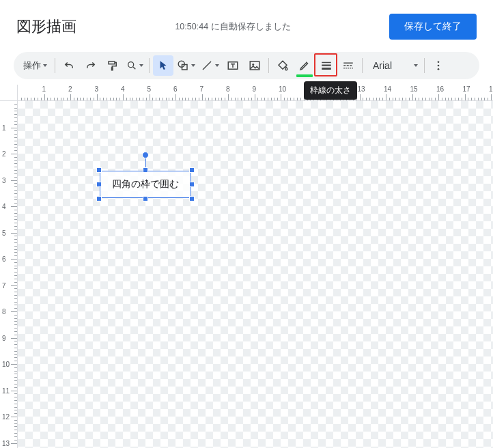 The width and height of the screenshot is (493, 448). What do you see at coordinates (233, 66) in the screenshot?
I see `textbox-icon` at bounding box center [233, 66].